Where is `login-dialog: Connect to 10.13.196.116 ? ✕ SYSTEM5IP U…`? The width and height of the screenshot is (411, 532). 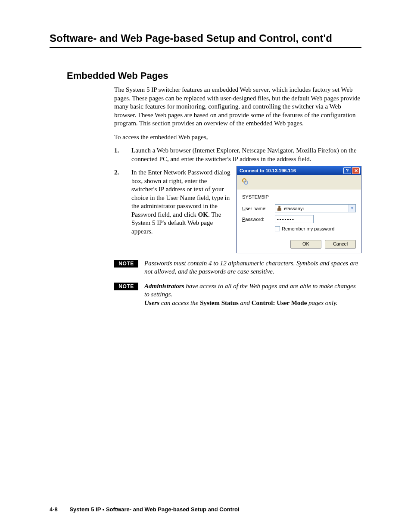 login-dialog: Connect to 10.13.196.116 ? ✕ SYSTEM5IP U… is located at coordinates (299, 209).